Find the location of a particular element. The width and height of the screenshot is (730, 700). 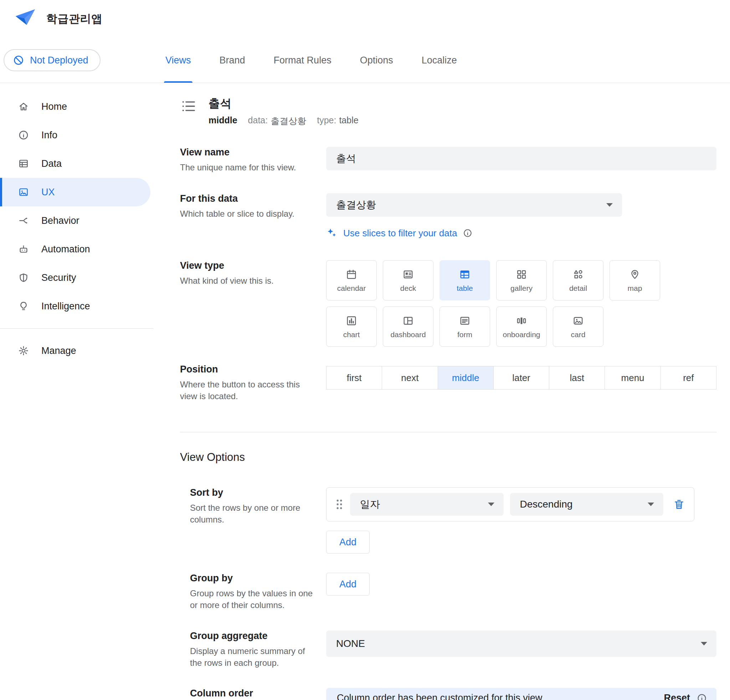

sidebar-item-label: Automation is located at coordinates (66, 249).